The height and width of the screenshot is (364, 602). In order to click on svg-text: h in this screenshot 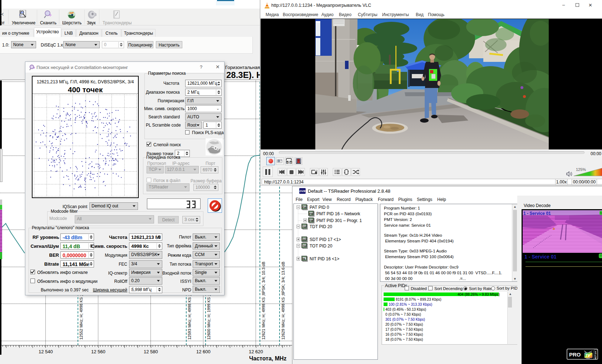, I will do `click(601, 213)`.